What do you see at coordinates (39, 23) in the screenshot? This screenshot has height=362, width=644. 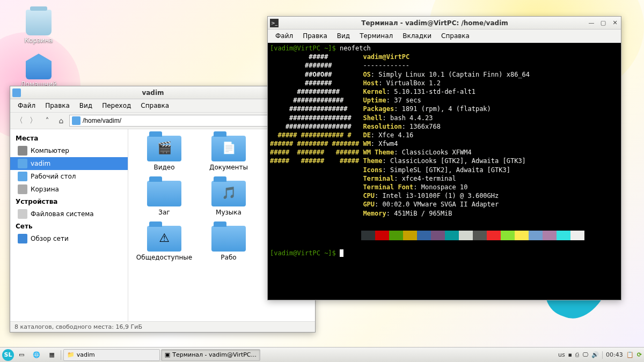 I see `trash-icon` at bounding box center [39, 23].